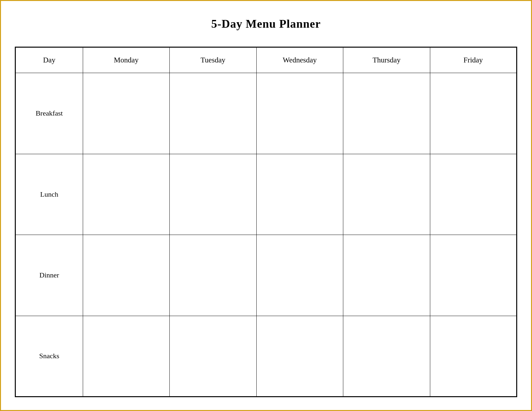 The width and height of the screenshot is (532, 411). I want to click on breakfast-label: Breakfast, so click(49, 114).